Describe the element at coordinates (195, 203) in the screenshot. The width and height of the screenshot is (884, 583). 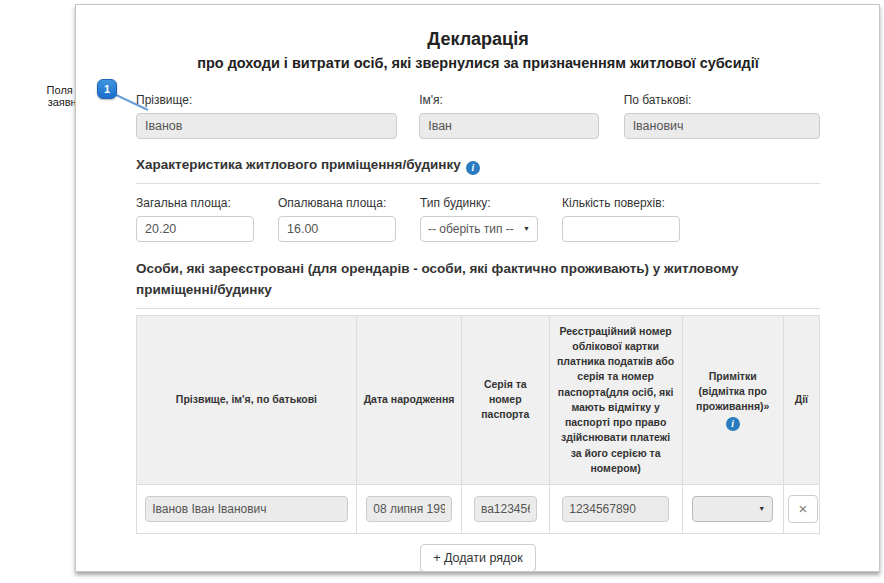
I see `total-area-label: Загальна площа:` at that location.